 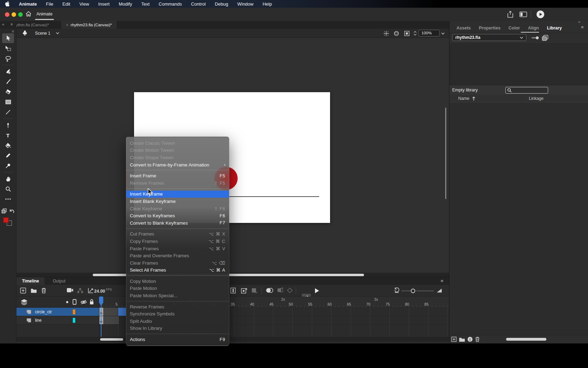 What do you see at coordinates (519, 219) in the screenshot?
I see `library-item-list` at bounding box center [519, 219].